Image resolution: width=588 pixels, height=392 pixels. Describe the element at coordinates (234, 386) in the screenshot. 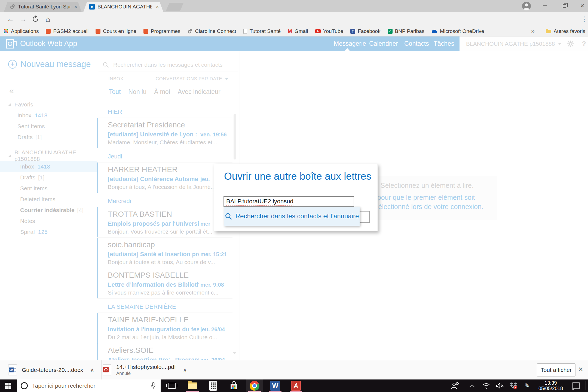

I see `microsoft-store-icon` at that location.